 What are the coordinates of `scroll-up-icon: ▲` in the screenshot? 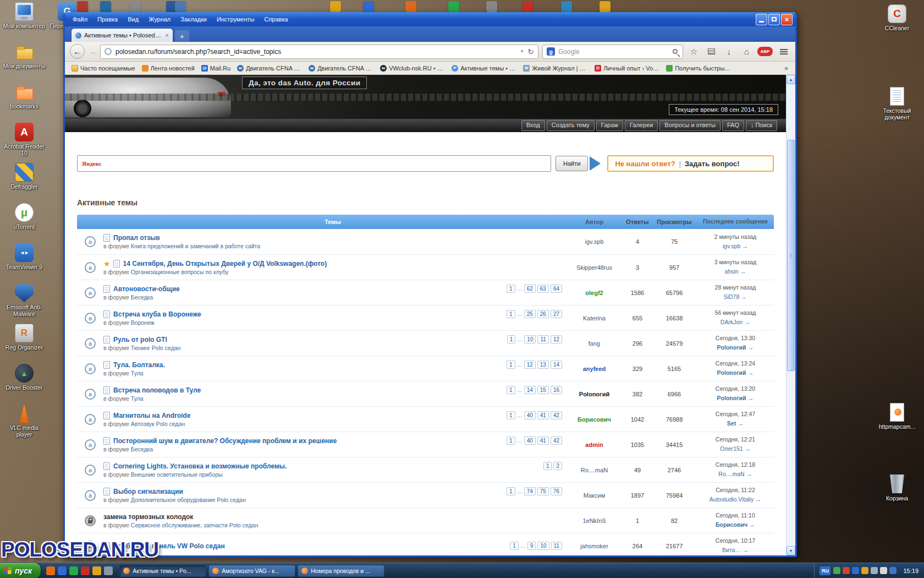 It's located at (791, 79).